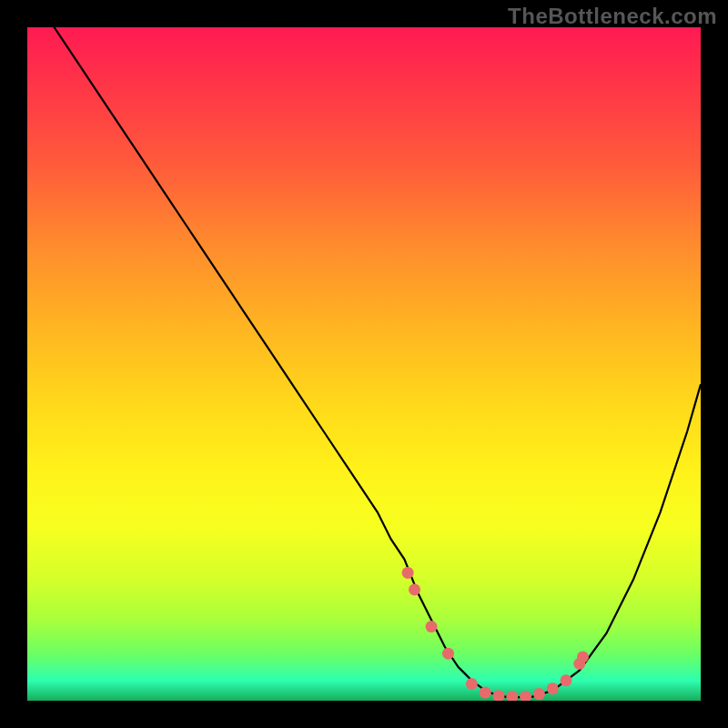  Describe the element at coordinates (612, 16) in the screenshot. I see `watermark-text: TheBottleneck.com` at that location.